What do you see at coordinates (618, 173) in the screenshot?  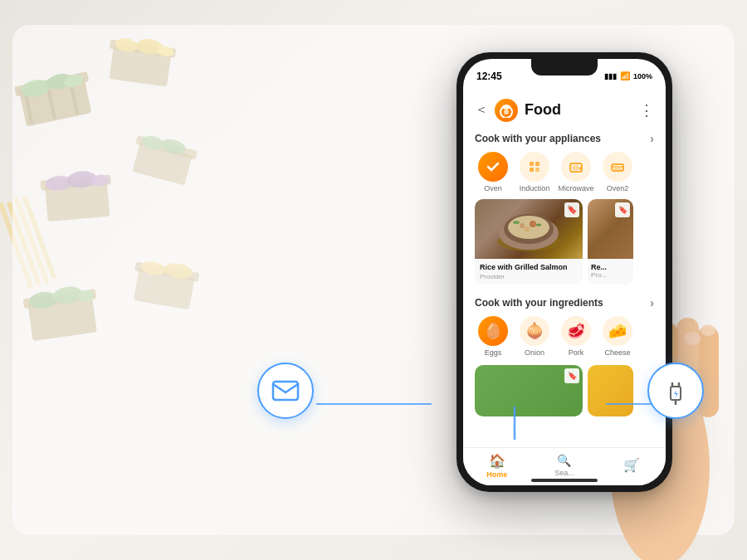 I see `appliance-oven2: Oven2` at bounding box center [618, 173].